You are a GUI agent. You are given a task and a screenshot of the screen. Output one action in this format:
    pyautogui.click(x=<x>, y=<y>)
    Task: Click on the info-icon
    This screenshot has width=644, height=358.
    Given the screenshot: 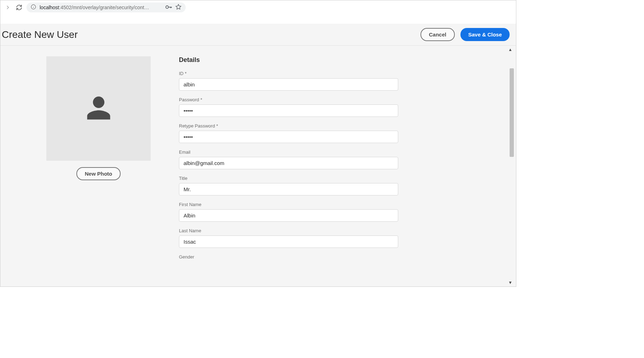 What is the action you would take?
    pyautogui.click(x=33, y=7)
    